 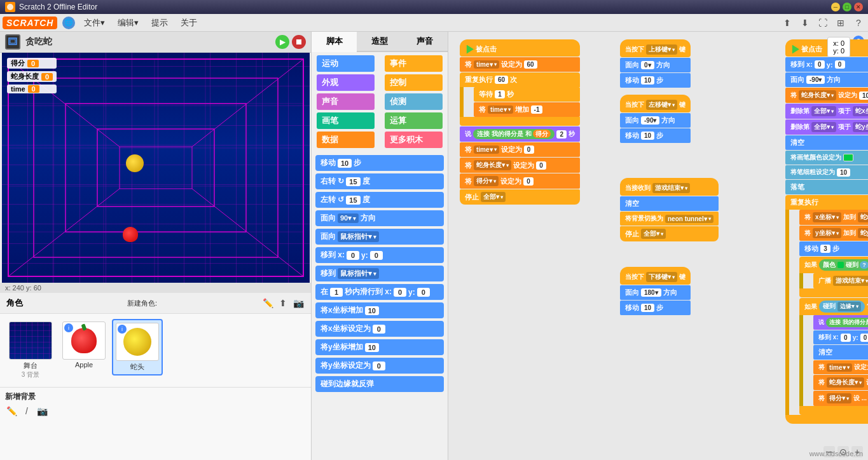 I want to click on maximize-button: □, so click(x=847, y=7).